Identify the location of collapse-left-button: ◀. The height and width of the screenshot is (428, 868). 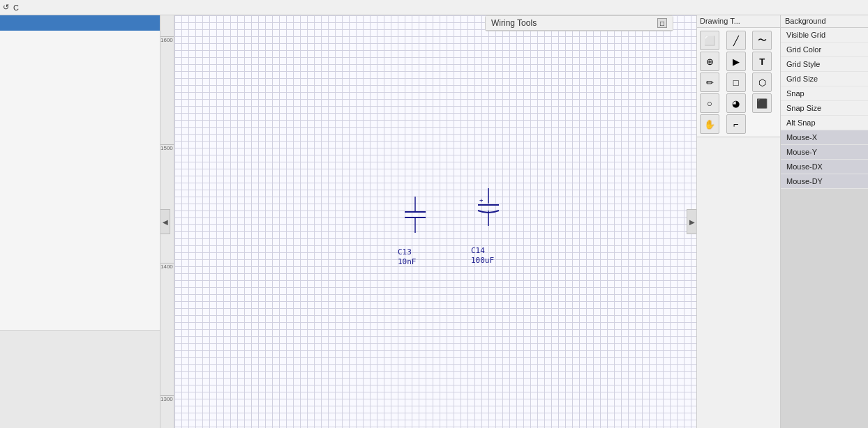
(165, 222).